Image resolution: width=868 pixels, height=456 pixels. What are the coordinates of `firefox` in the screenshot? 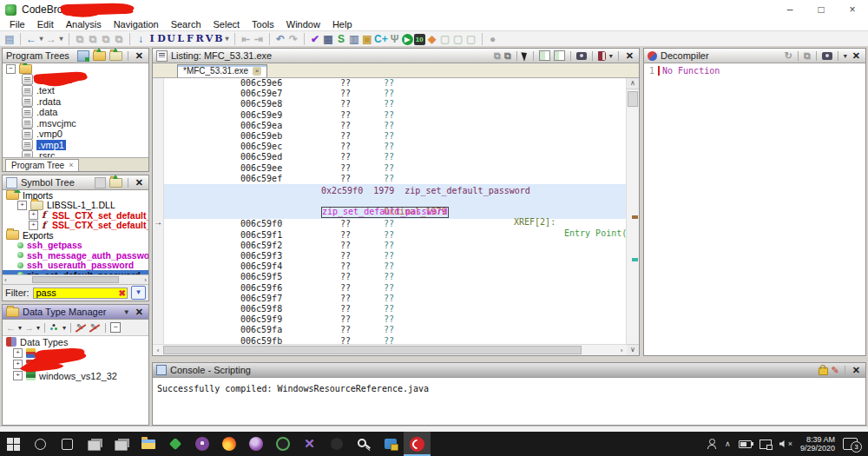 It's located at (229, 444).